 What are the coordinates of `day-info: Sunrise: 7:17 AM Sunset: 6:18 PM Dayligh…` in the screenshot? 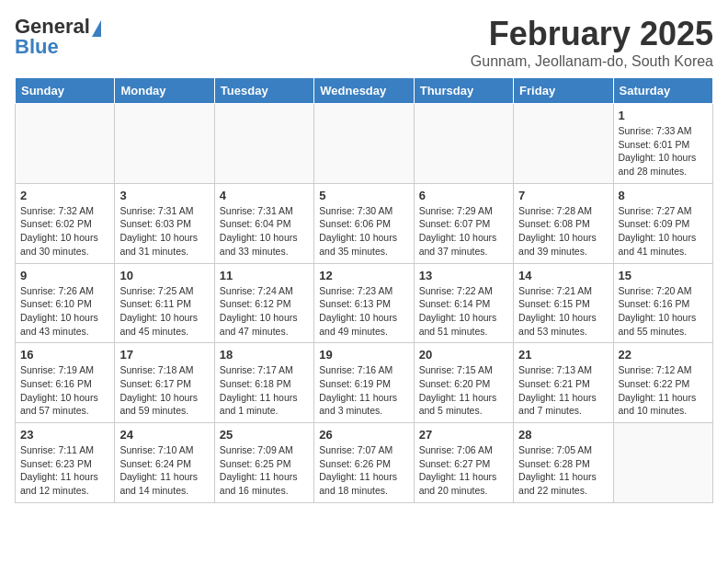 It's located at (265, 390).